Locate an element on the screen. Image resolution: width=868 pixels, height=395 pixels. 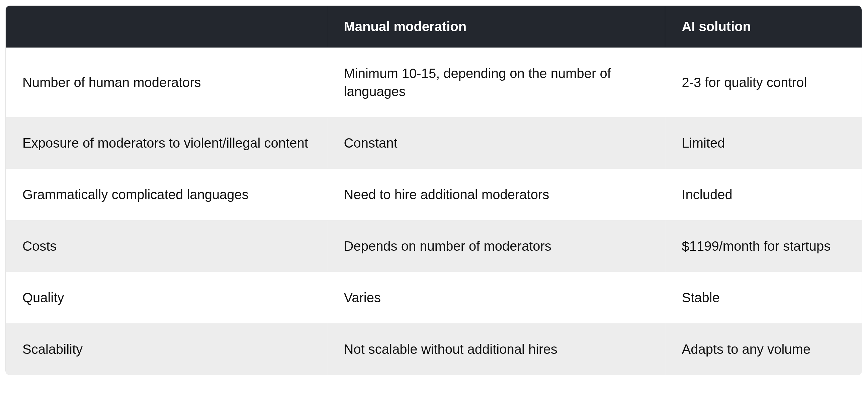
table-row: Scalability Not scalable without additio… is located at coordinates (434, 349).